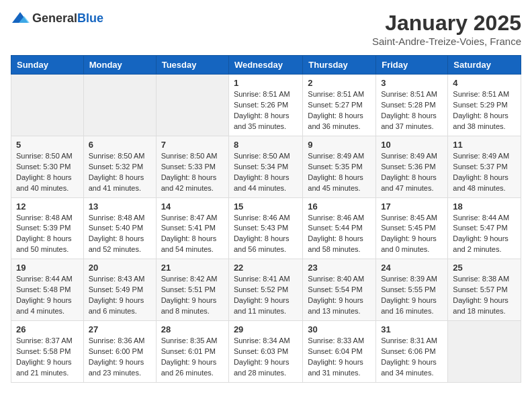 This screenshot has height=411, width=532. What do you see at coordinates (412, 267) in the screenshot?
I see `day-number: 24` at bounding box center [412, 267].